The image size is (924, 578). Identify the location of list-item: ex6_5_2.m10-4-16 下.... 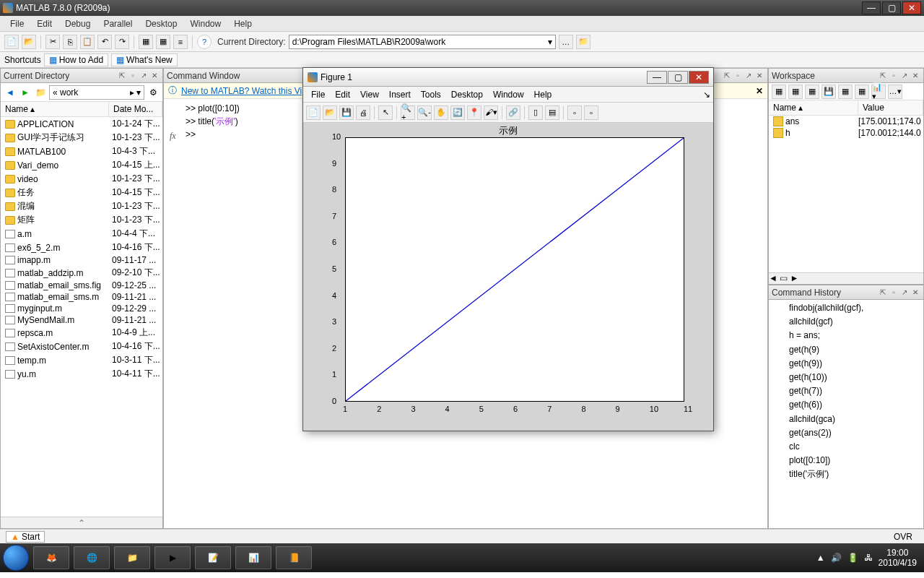
(82, 247).